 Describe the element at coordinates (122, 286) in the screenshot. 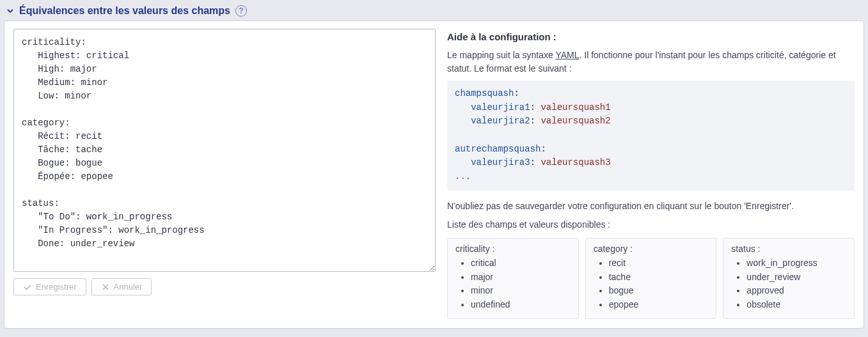

I see `cancel-button: Annuler` at that location.